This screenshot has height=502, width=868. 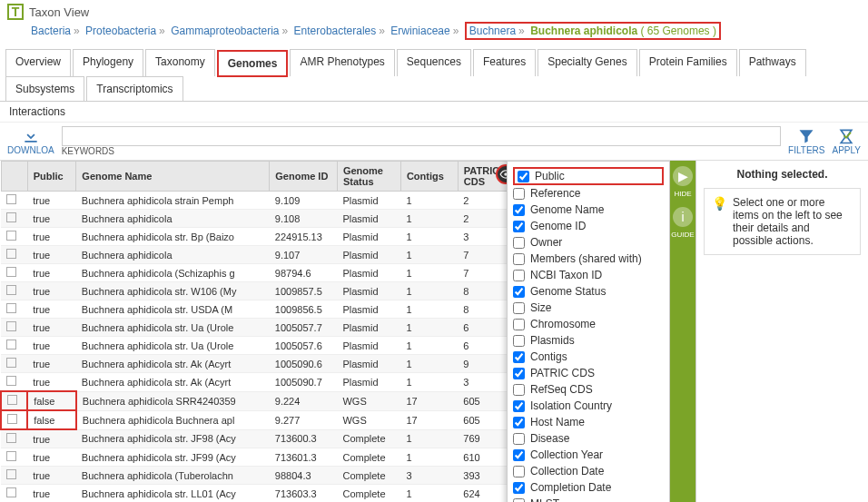 I want to click on column-option: Isolation Country, so click(x=588, y=406).